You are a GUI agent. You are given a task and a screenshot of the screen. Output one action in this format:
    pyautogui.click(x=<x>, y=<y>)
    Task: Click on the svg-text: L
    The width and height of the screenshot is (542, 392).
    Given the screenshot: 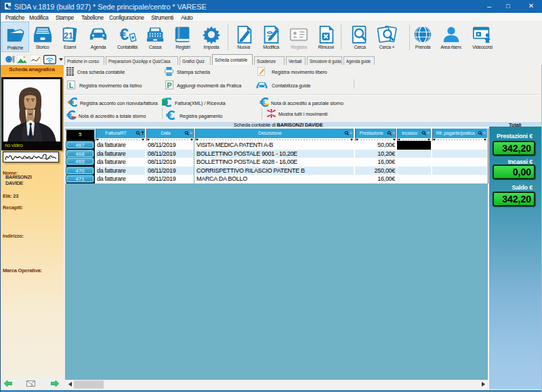 What is the action you would take?
    pyautogui.click(x=72, y=85)
    